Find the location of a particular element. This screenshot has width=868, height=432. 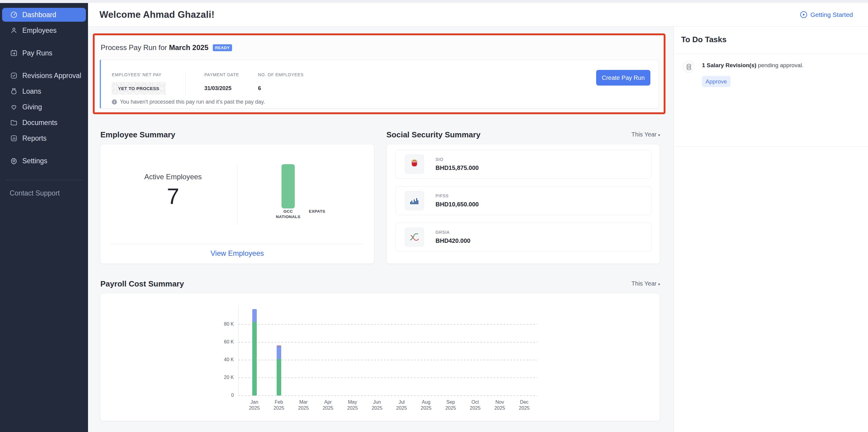

y-tick-label: 40 K is located at coordinates (225, 360).